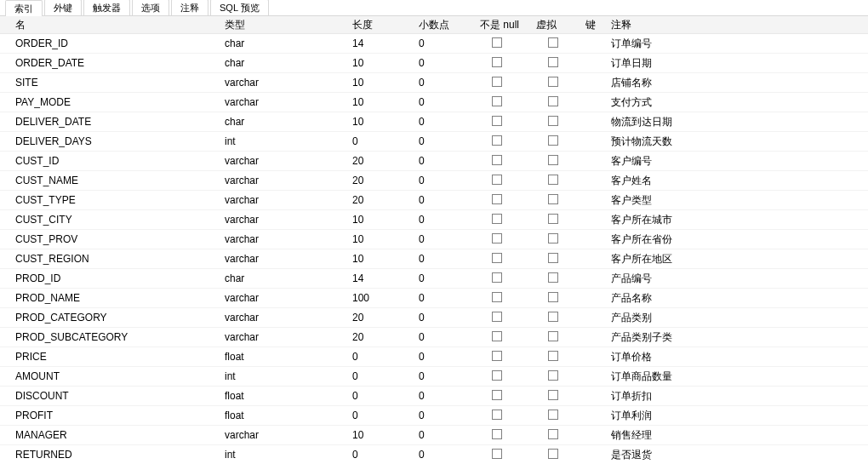 The width and height of the screenshot is (868, 464). I want to click on cell-comment: 销售经理, so click(737, 436).